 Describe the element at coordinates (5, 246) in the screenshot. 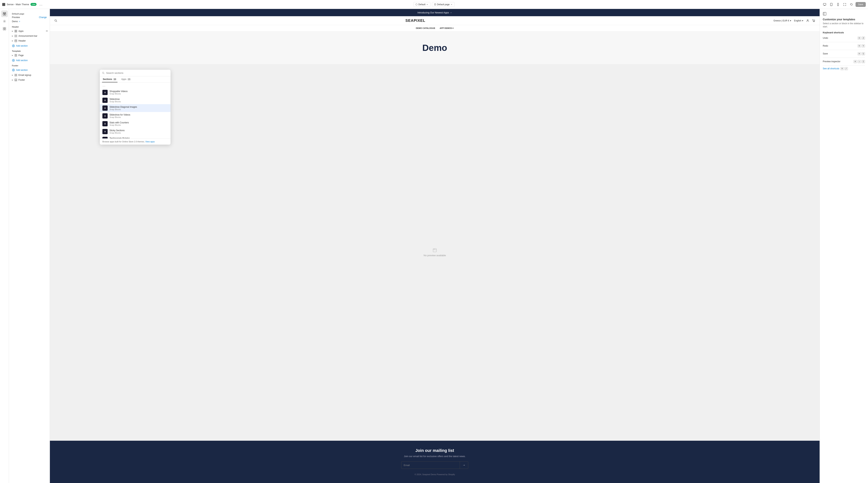

I see `icon-sidebar` at that location.